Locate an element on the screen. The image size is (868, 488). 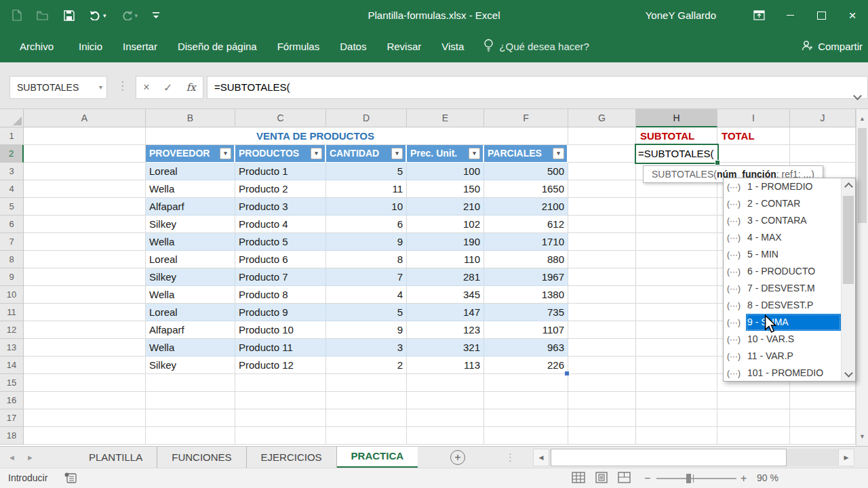
cell-D12: 9 is located at coordinates (366, 330).